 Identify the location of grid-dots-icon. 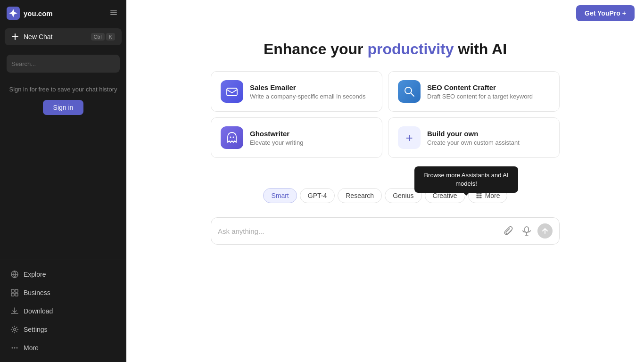
(479, 196).